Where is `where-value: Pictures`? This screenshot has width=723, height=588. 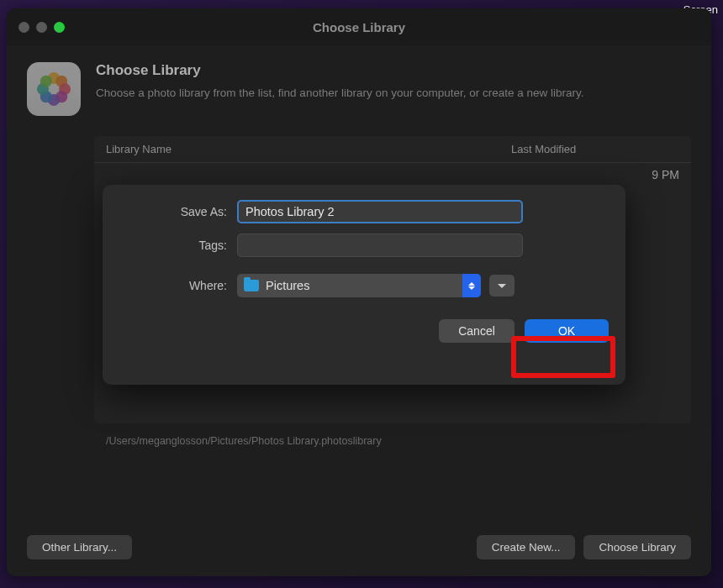 where-value: Pictures is located at coordinates (288, 286).